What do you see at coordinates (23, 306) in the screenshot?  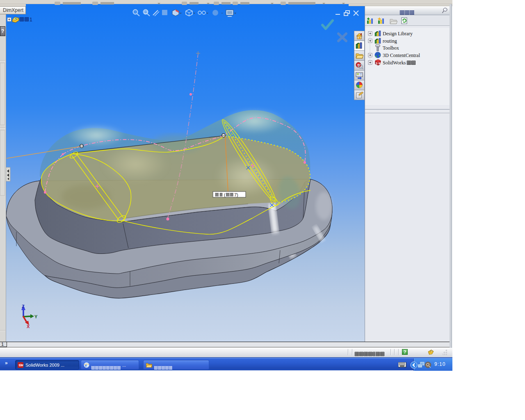 I see `svg-text: Z` at bounding box center [23, 306].